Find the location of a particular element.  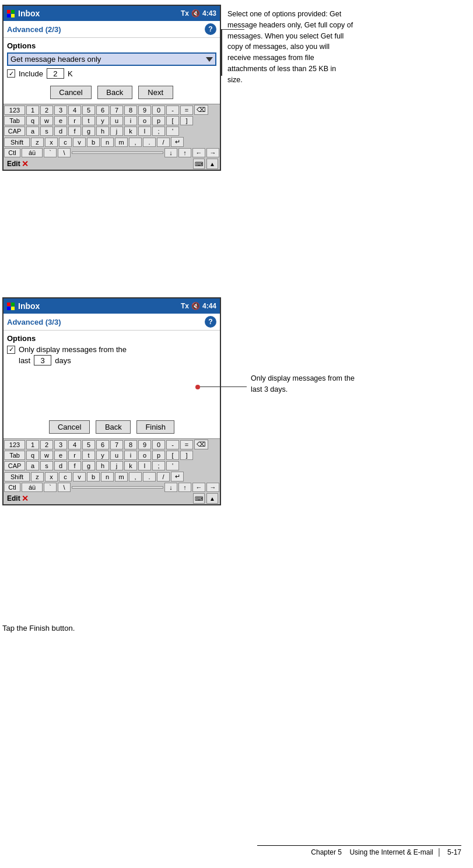

kb-x: x is located at coordinates (51, 142).